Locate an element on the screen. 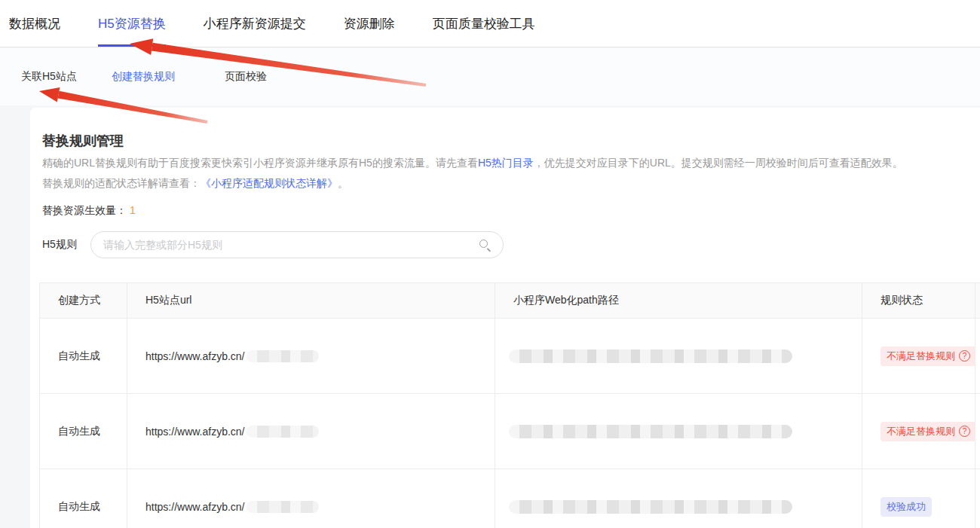  table-row-2-status: 不满足替换规则? is located at coordinates (919, 432).